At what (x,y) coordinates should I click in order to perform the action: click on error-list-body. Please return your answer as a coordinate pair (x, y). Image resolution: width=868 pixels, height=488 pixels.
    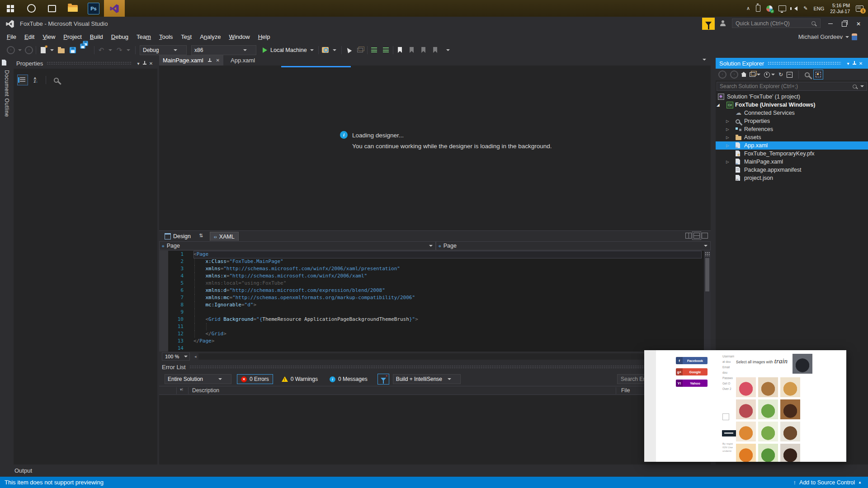
    Looking at the image, I should click on (435, 430).